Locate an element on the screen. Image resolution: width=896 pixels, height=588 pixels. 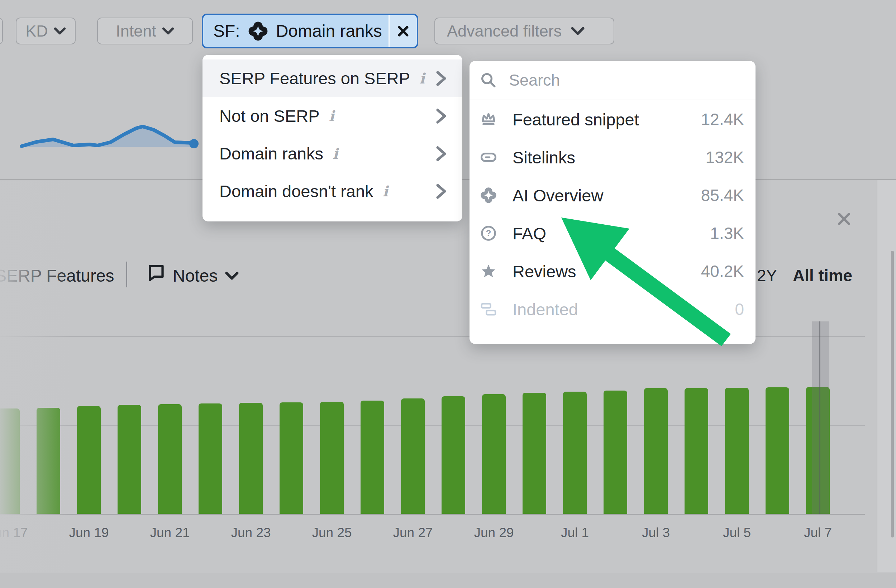
feature-count: 0 is located at coordinates (739, 309).